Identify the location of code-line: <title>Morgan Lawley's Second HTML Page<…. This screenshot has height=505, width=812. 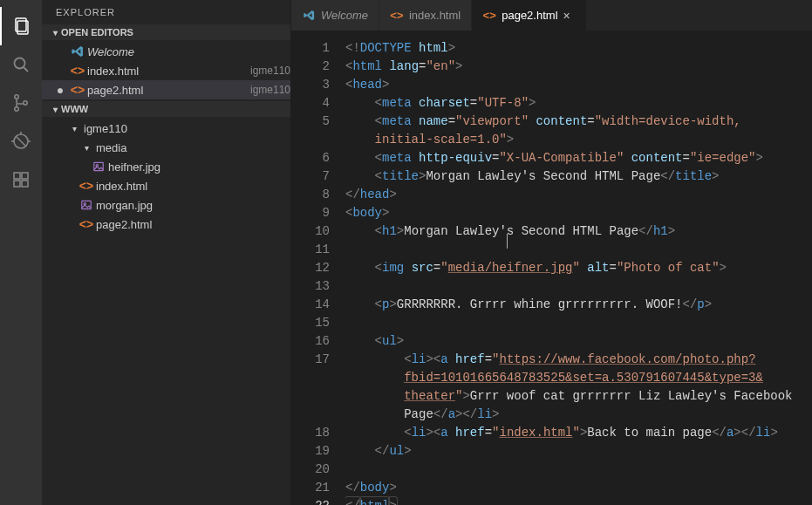
(579, 176).